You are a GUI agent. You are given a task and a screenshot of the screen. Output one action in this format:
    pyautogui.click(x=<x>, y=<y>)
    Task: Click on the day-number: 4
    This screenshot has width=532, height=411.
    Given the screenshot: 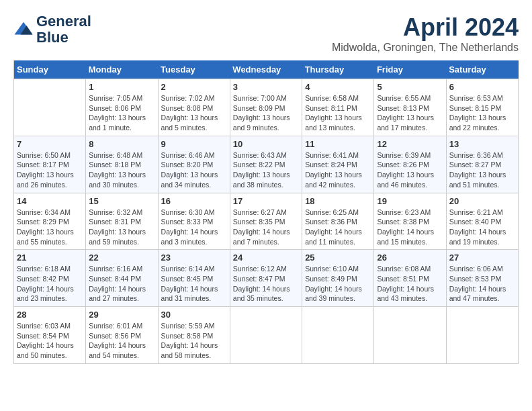 What is the action you would take?
    pyautogui.click(x=338, y=87)
    